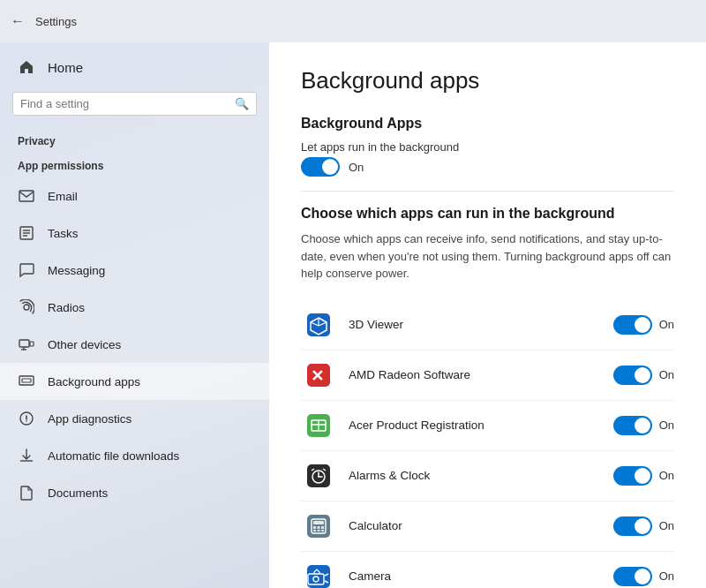 The image size is (706, 588). I want to click on email-icon, so click(26, 196).